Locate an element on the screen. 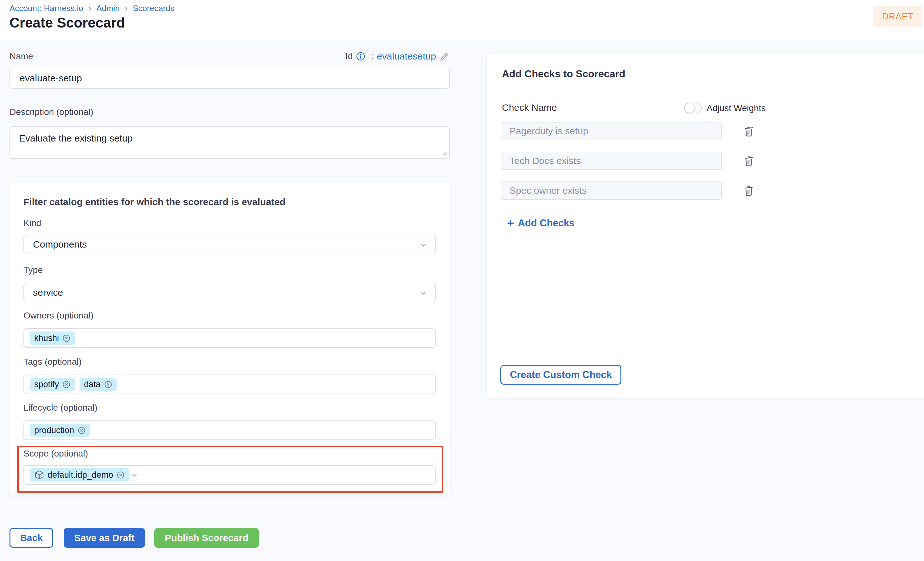 The height and width of the screenshot is (561, 924). scope-select: default.idp_demo is located at coordinates (230, 475).